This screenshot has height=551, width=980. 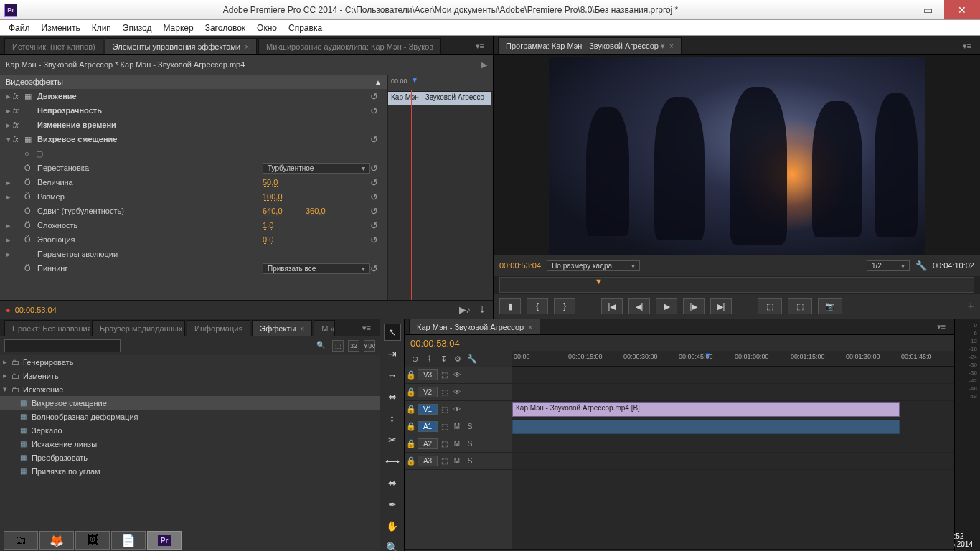 I want to click on lane-a3, so click(x=733, y=461).